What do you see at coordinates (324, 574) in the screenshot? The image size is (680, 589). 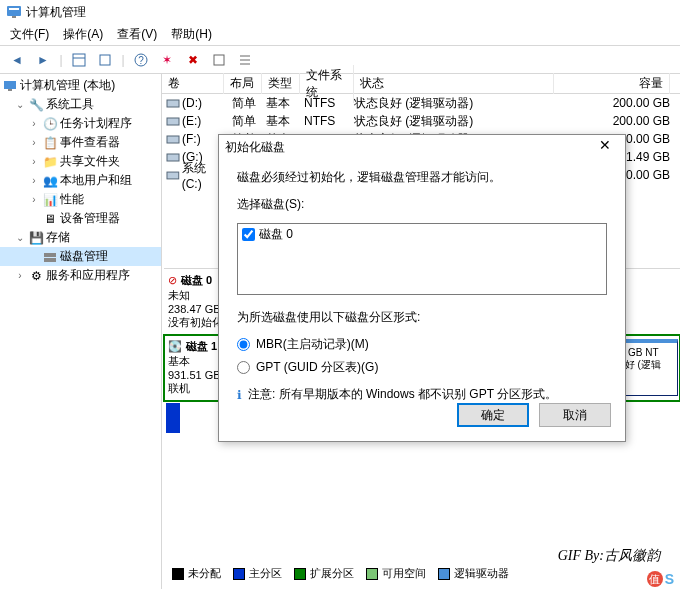 I see `legend-ext: 扩展分区` at bounding box center [324, 574].